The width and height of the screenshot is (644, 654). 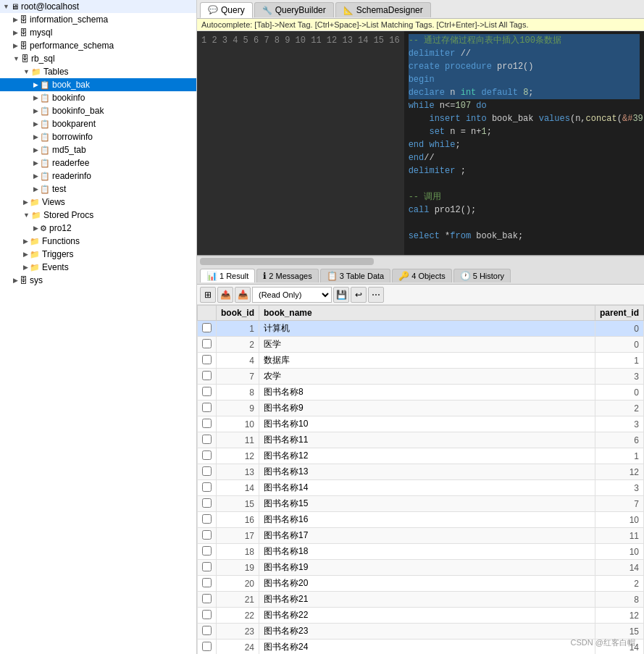 What do you see at coordinates (36, 176) in the screenshot?
I see `expand-icon-readerinfo: ▶` at bounding box center [36, 176].